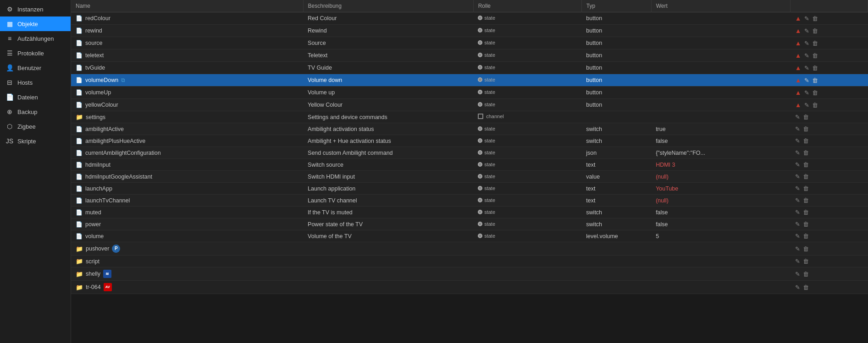 Image resolution: width=868 pixels, height=343 pixels. What do you see at coordinates (35, 38) in the screenshot?
I see `sidebar-item-aufzaehlungen: ≡Aufzählungen` at bounding box center [35, 38].